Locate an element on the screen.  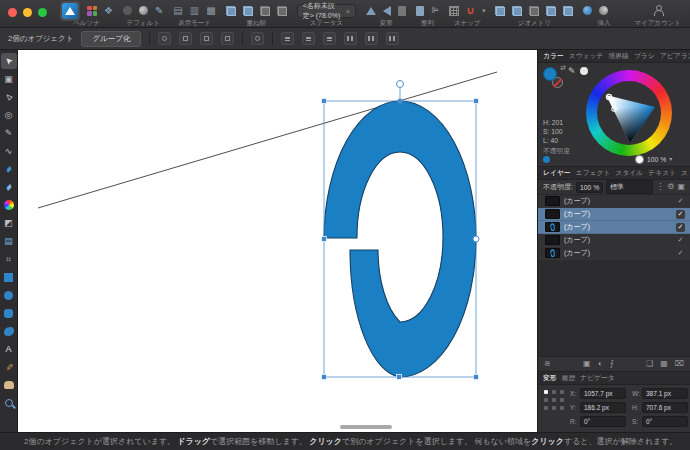
colour-picker-tool: ✎ is located at coordinates (9, 367).